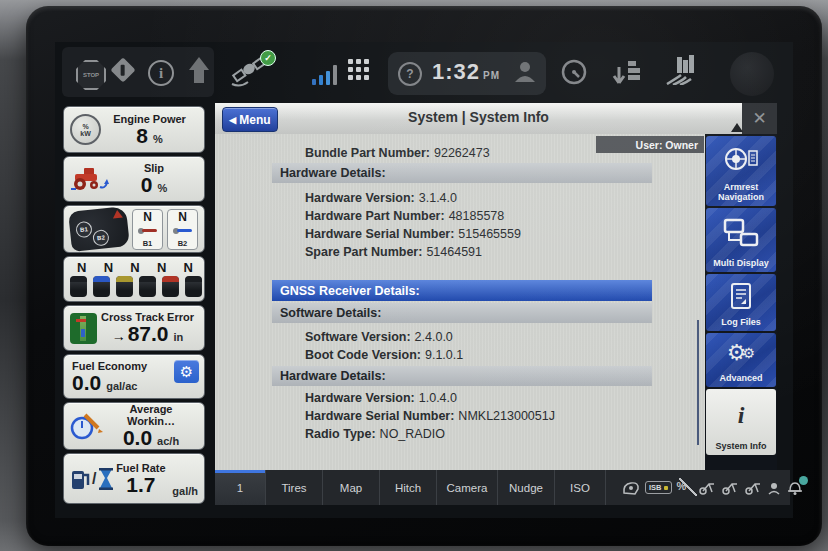 This screenshot has height=551, width=828. What do you see at coordinates (410, 74) in the screenshot?
I see `help-button: ?` at bounding box center [410, 74].